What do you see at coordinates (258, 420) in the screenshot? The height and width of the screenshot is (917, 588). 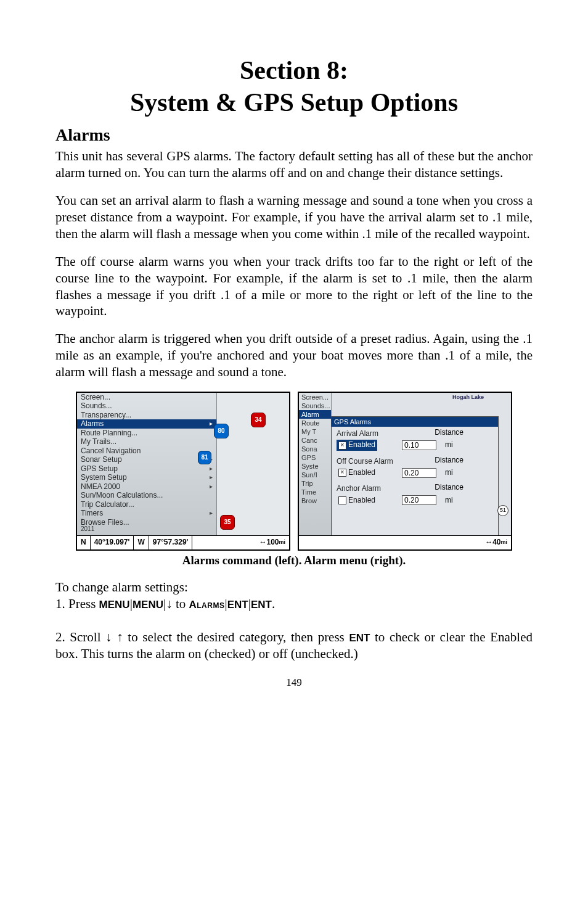 I see `highway-shield-34: 34` at bounding box center [258, 420].